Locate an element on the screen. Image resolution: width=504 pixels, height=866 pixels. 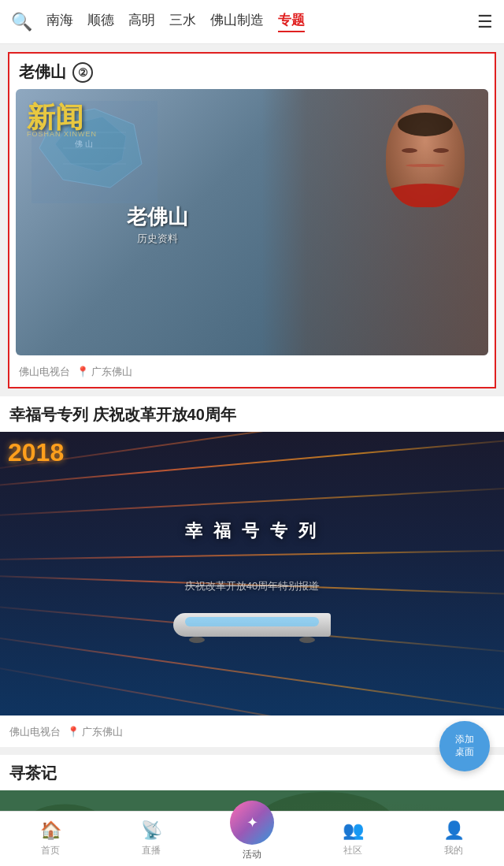
news-brand: FOSHAN XINWEN is located at coordinates (61, 134).